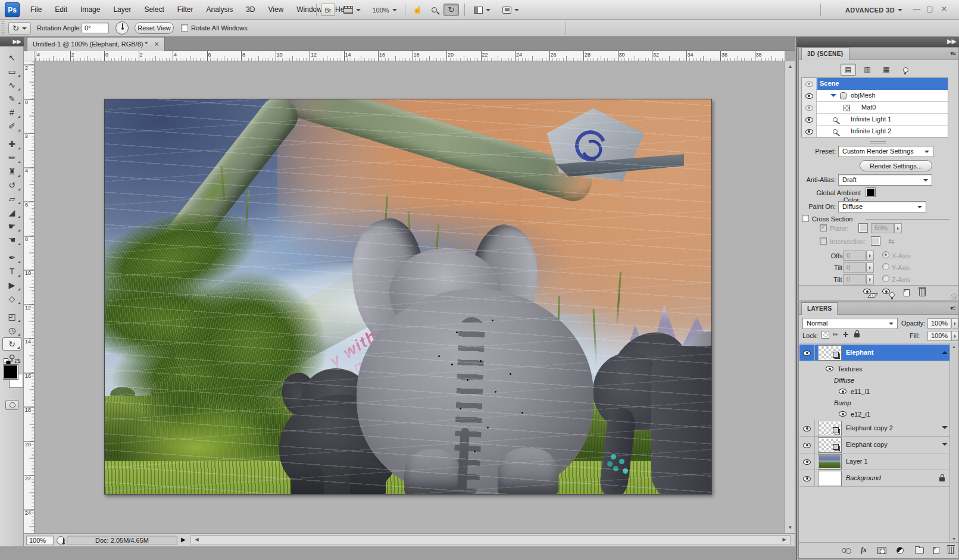  What do you see at coordinates (451, 10) in the screenshot?
I see `rotate-view-tool-button: ↻` at bounding box center [451, 10].